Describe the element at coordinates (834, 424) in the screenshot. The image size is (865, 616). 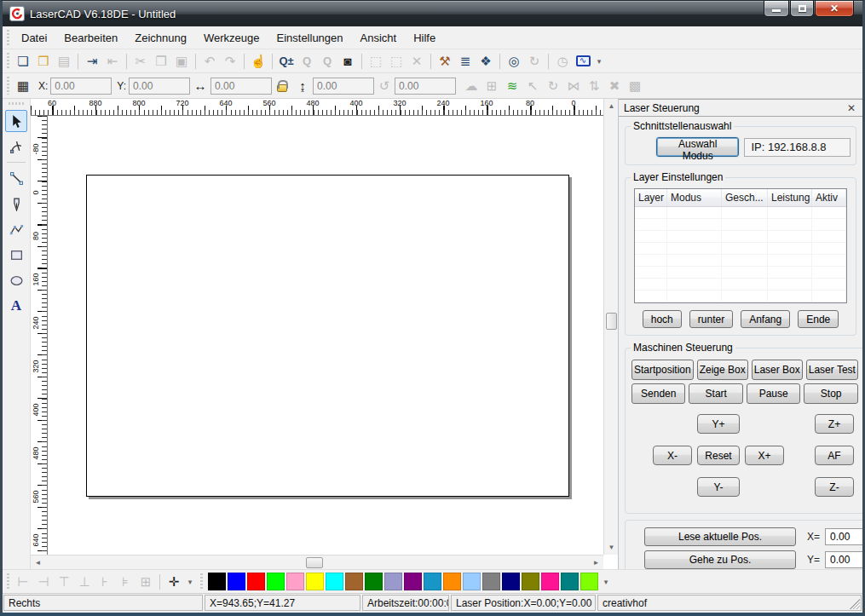
I see `jog-z-plus-button: Z+` at that location.